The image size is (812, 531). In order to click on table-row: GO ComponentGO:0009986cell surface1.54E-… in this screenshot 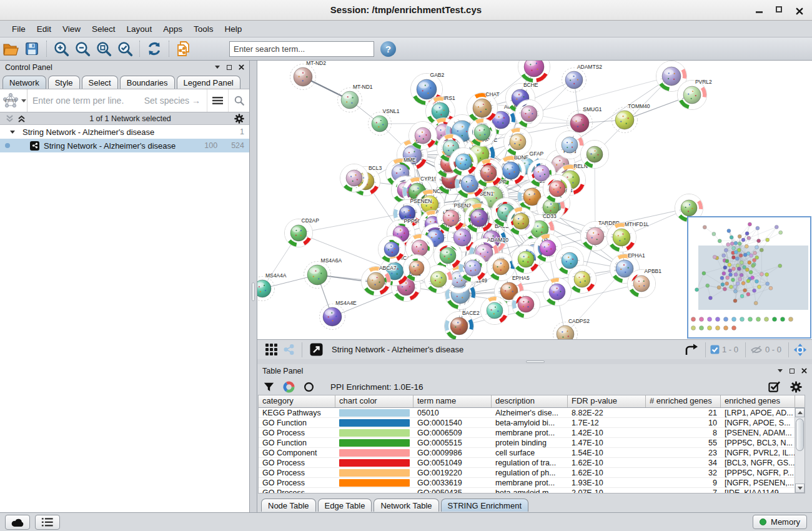, I will do `click(532, 453)`.